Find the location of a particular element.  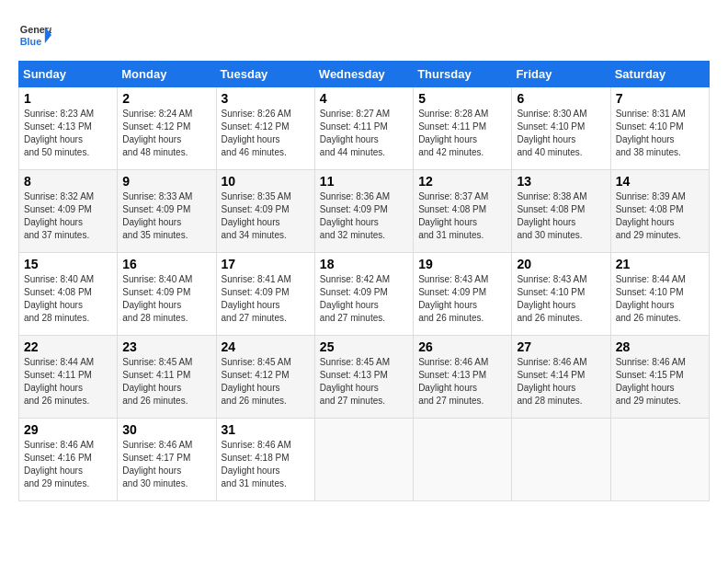

calendar-week-row: 15 Sunrise: 8:40 AM Sunset: 4:08 PM Dayl… is located at coordinates (364, 294).